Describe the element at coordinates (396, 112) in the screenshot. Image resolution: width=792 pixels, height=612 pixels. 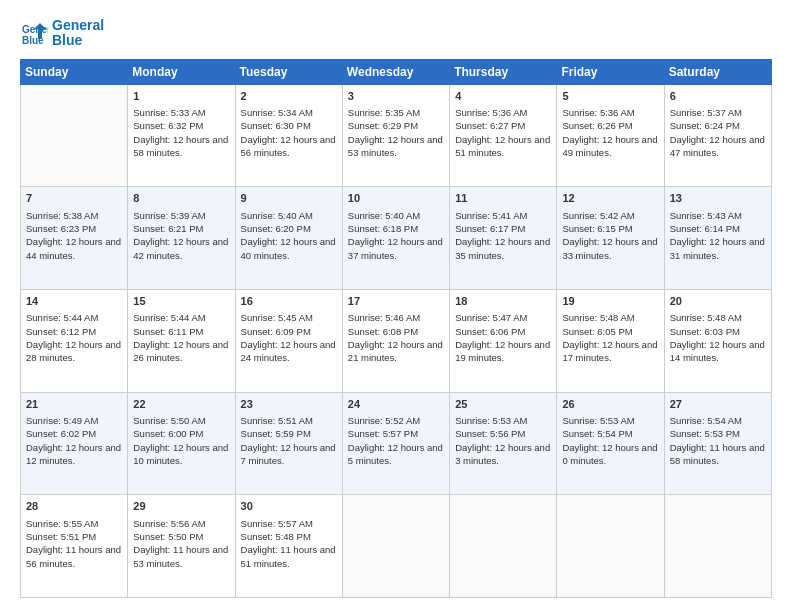
I see `sunrise-text: Sunrise: 5:35 AM` at that location.